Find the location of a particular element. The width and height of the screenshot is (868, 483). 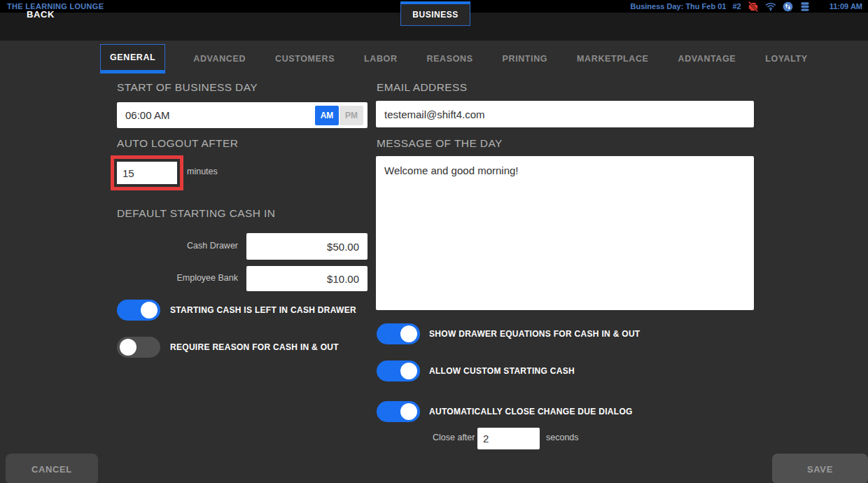

tab-loyalty: LOYALTY is located at coordinates (786, 59).